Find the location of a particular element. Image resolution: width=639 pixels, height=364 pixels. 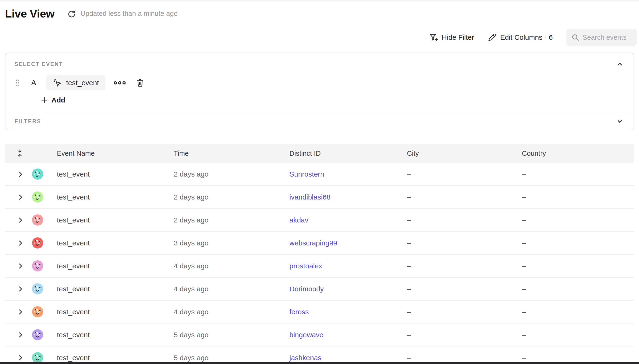

table-row: test_event 2 days ago Sunrostern – – is located at coordinates (319, 174).